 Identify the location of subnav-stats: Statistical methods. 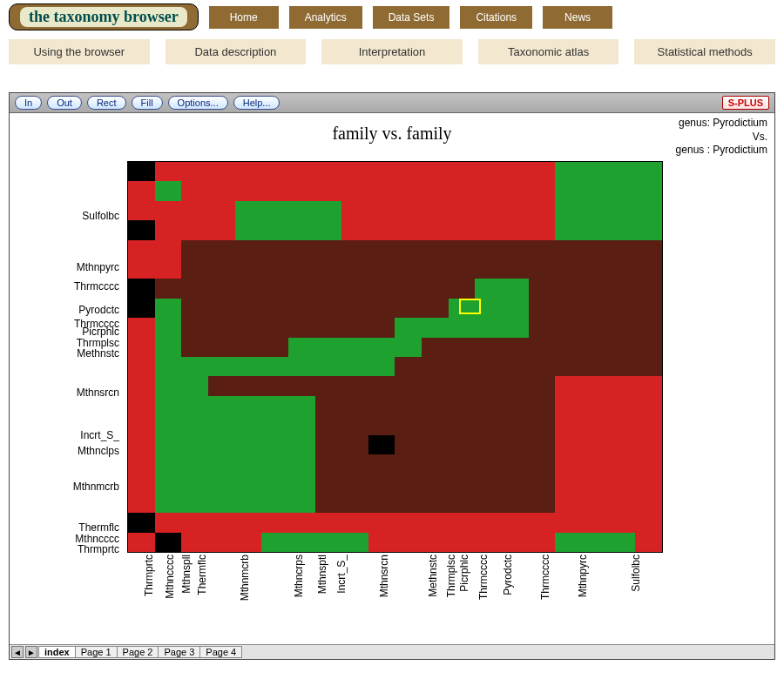
(705, 52).